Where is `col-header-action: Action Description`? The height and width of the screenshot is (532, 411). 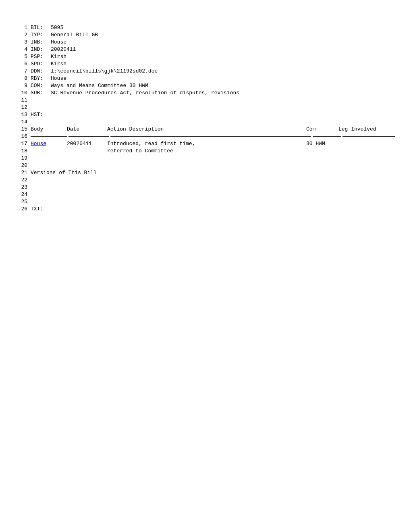
col-header-action: Action Description is located at coordinates (207, 129).